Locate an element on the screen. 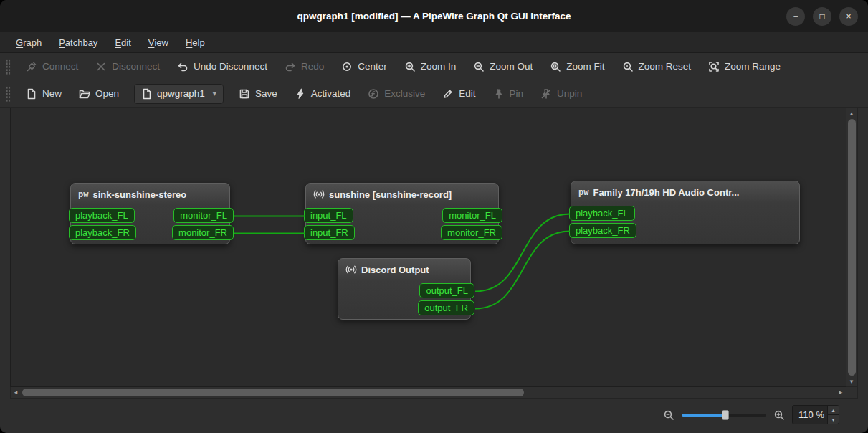 This screenshot has height=433, width=868. vertical-scrollbar-thumb is located at coordinates (852, 247).